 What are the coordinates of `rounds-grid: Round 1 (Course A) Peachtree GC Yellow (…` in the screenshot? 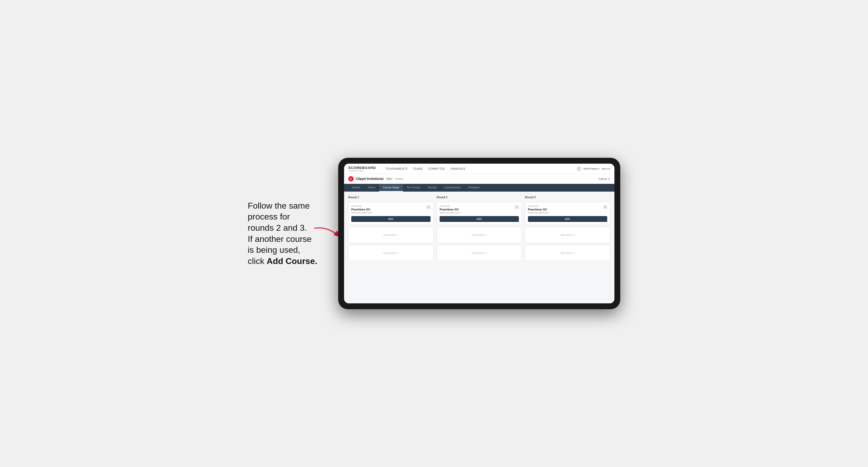 It's located at (479, 228).